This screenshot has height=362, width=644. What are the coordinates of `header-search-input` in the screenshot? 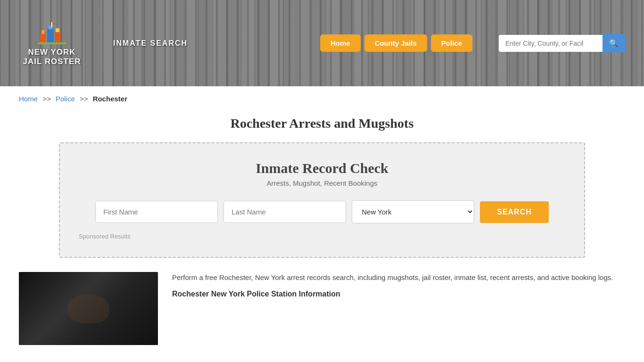 It's located at (551, 43).